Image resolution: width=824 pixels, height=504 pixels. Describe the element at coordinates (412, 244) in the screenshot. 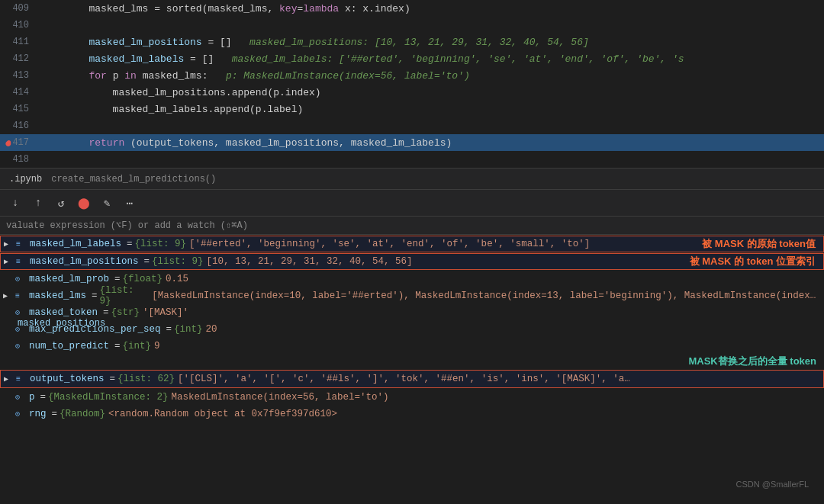

I see `var-row-masked-lm-labels: ▶ ≡ masked_lm_labels = {list: 9} ['##ert…` at that location.